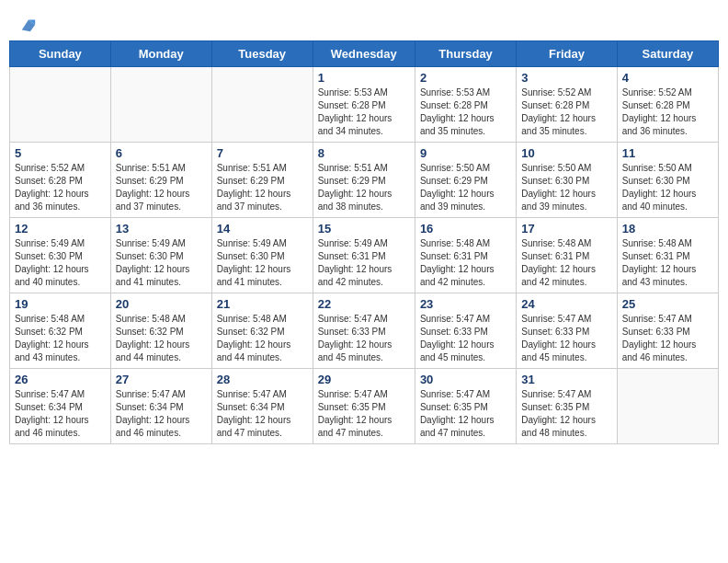  What do you see at coordinates (263, 304) in the screenshot?
I see `day-number: 21` at bounding box center [263, 304].